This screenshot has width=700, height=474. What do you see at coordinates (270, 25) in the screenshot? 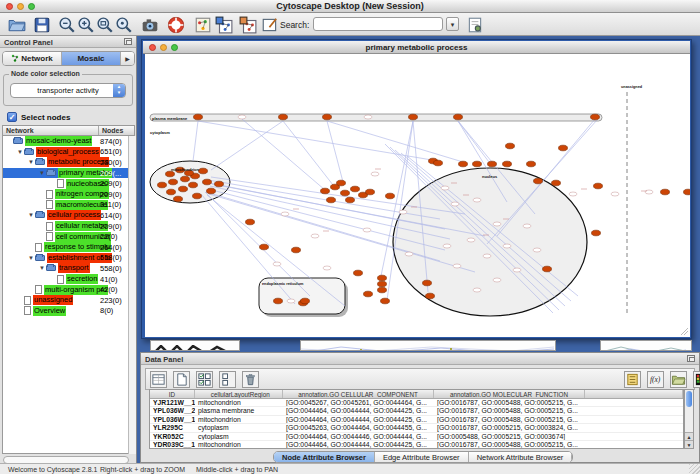
I see `annotation-icon` at bounding box center [270, 25].